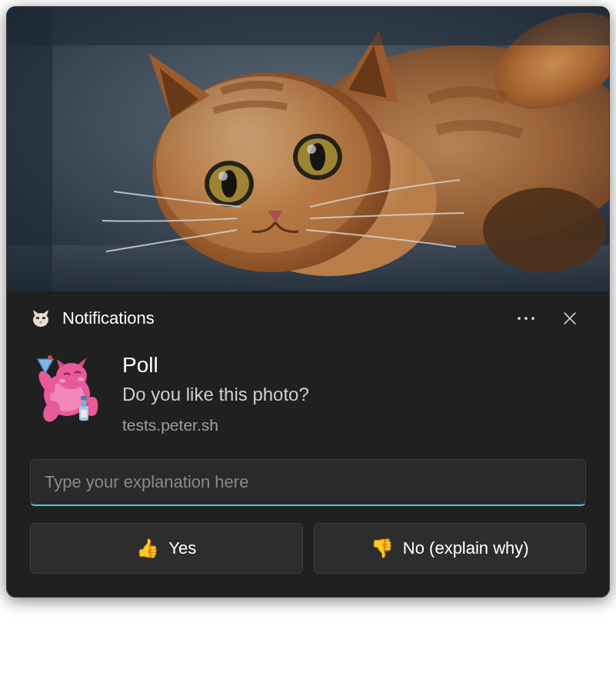 This screenshot has height=686, width=616. Describe the element at coordinates (166, 548) in the screenshot. I see `yes-button: 👍 Yes` at that location.